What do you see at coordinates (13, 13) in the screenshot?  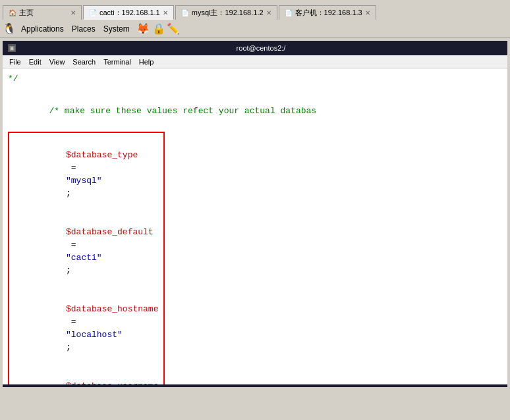 I see `home-icon: 🏠` at bounding box center [13, 13].